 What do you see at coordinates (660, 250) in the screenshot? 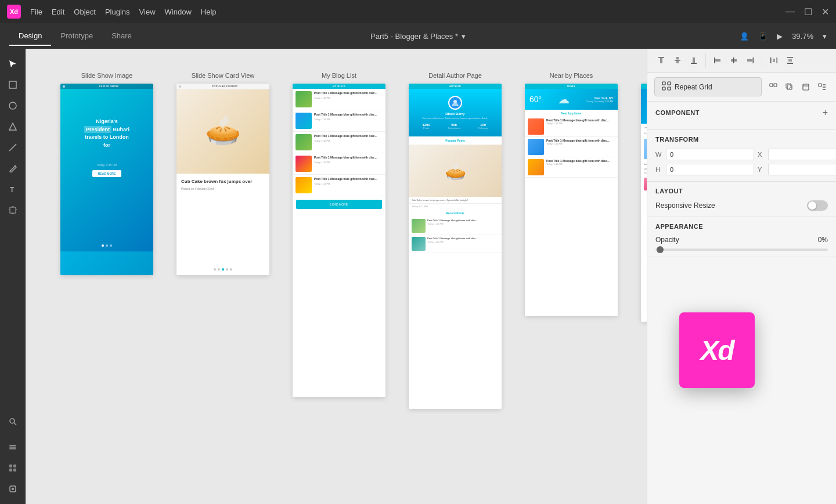
I see `opacity-thumb` at bounding box center [660, 250].